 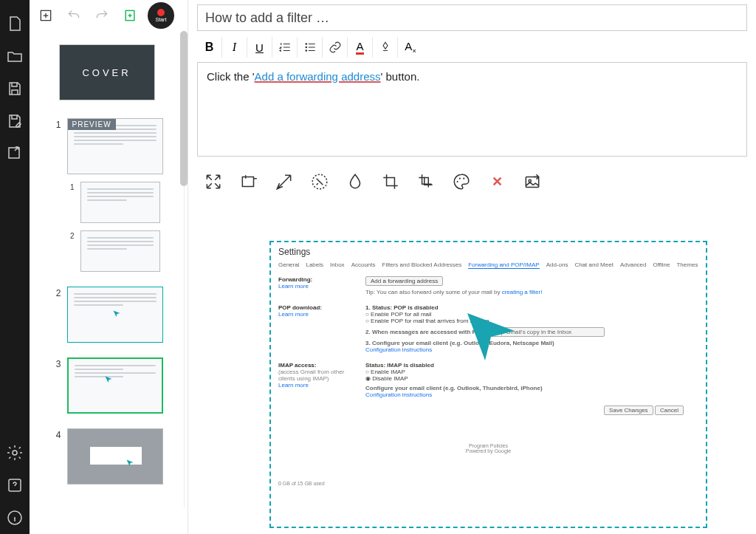 I want to click on redo-button, so click(x=102, y=16).